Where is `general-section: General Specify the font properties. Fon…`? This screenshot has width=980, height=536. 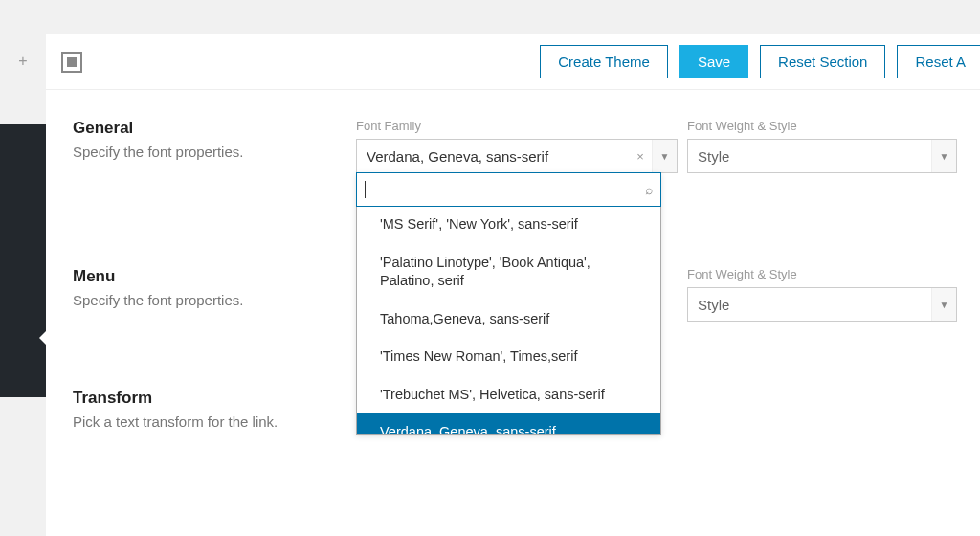 general-section: General Specify the font properties. Fon… is located at coordinates (515, 145).